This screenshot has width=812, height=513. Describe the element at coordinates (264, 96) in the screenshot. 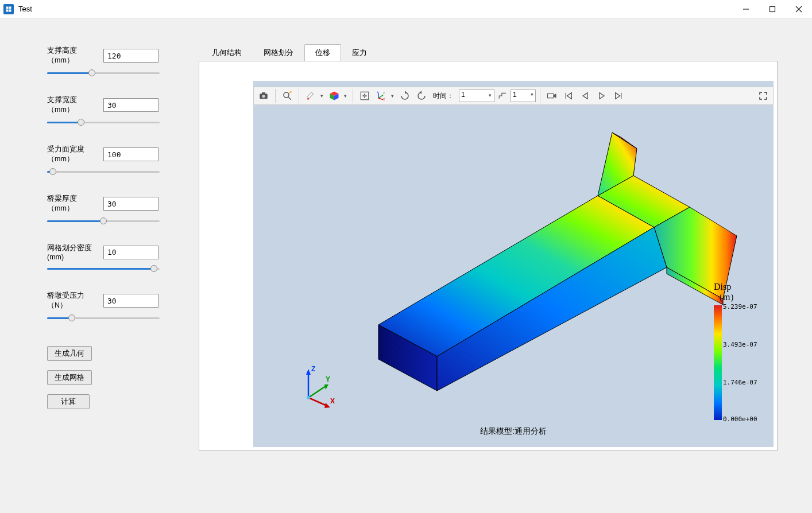

I see `screenshot-icon` at that location.